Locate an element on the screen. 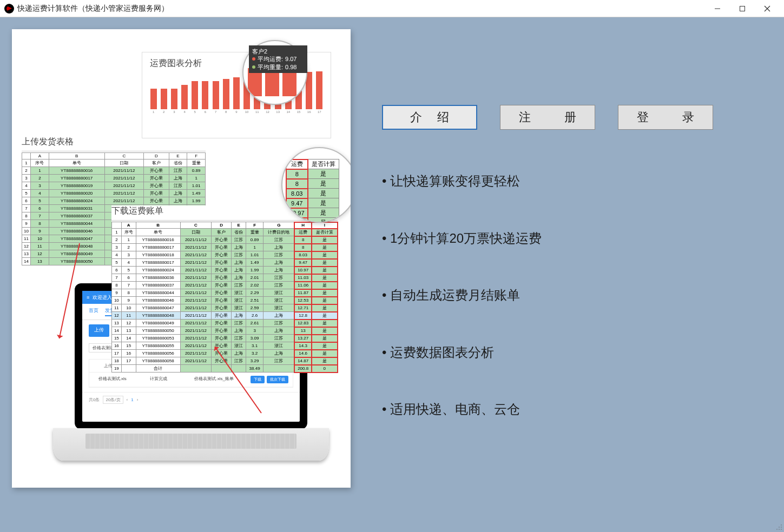  upload-title: 上传发货表格 is located at coordinates (114, 144).